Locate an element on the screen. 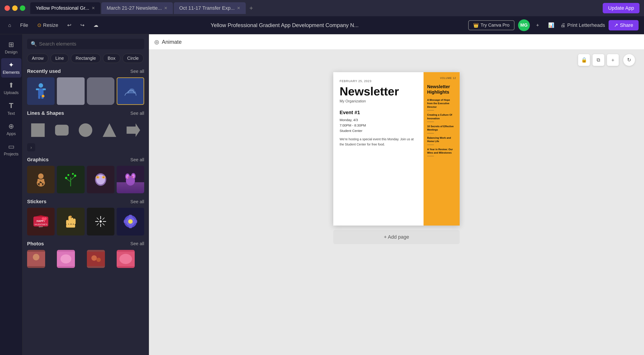 This screenshot has width=644, height=355. rotate-button: ↻ is located at coordinates (629, 60).